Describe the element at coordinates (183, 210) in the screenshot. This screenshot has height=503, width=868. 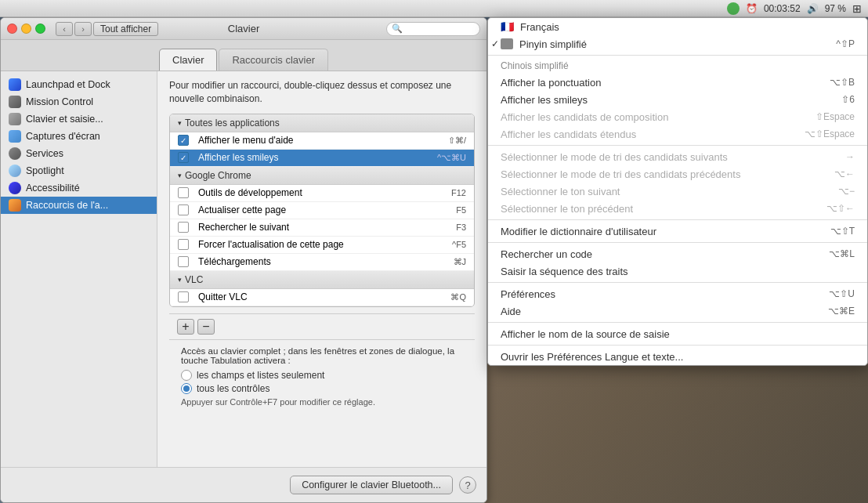
I see `checkbox-refresh` at that location.